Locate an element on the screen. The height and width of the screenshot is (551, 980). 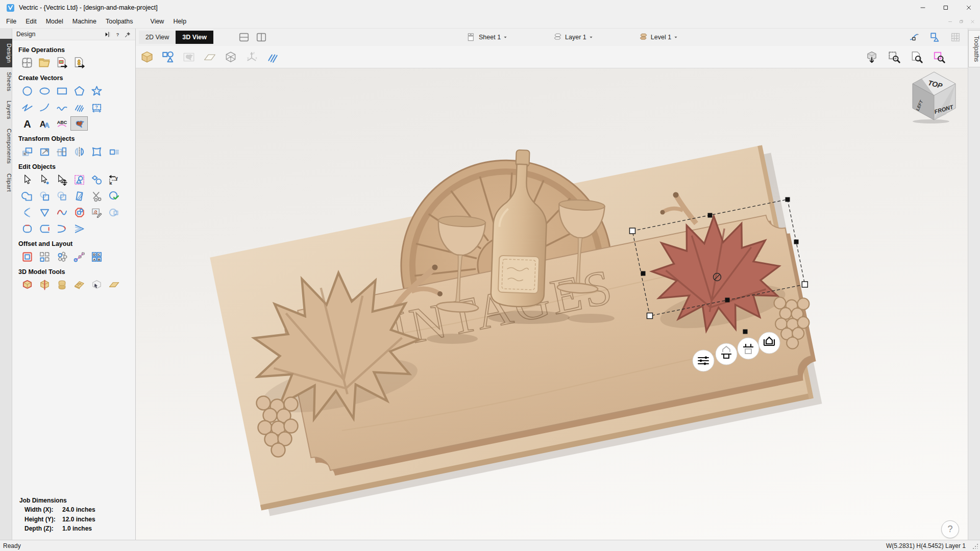
toggle-wireframe-button is located at coordinates (231, 57).